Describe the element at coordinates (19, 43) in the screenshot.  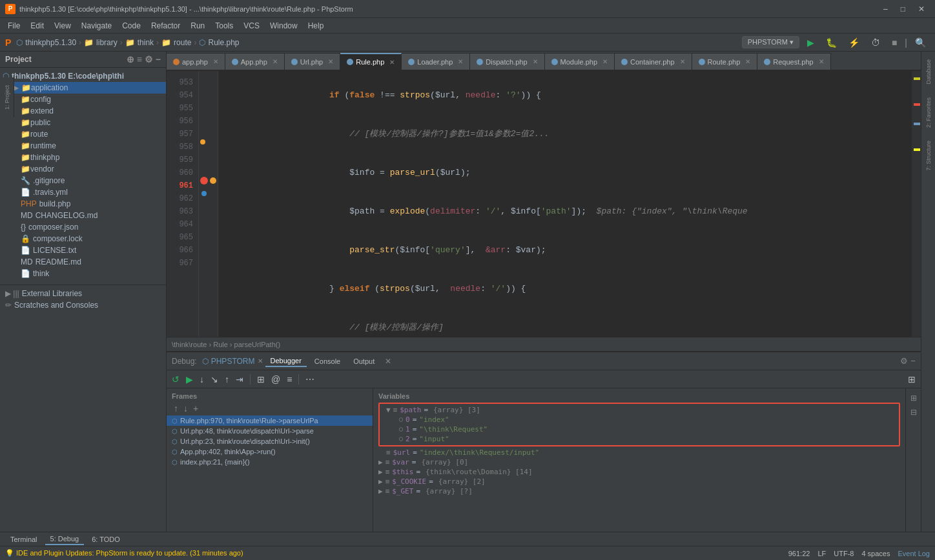
I see `bc-project: ⬡` at that location.